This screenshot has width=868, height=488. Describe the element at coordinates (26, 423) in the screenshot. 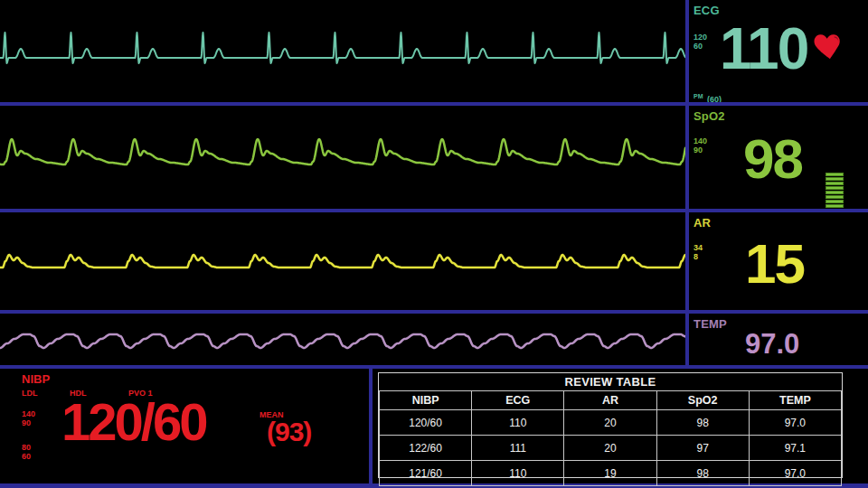

I see `nibp-limit1-low: 90` at that location.